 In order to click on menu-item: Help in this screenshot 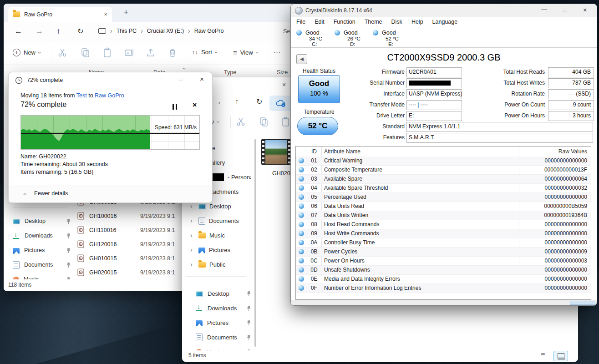, I will do `click(417, 24)`.